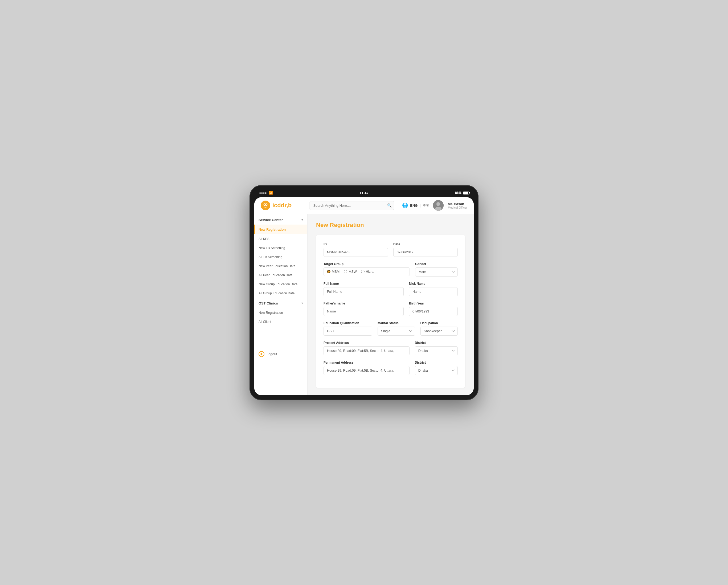 This screenshot has height=585, width=728. What do you see at coordinates (434, 311) in the screenshot?
I see `birth-year-input` at bounding box center [434, 311].